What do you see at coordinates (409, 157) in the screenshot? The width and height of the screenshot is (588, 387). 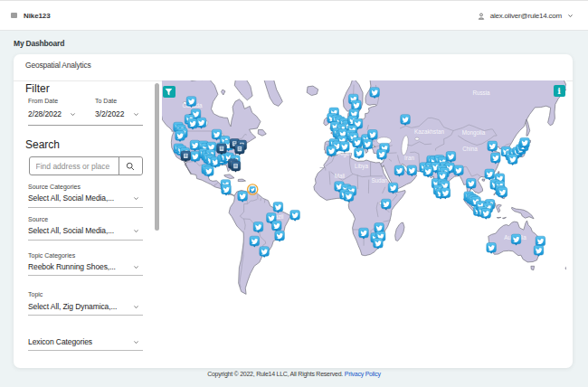 I see `country-label-iran: Iran` at bounding box center [409, 157].